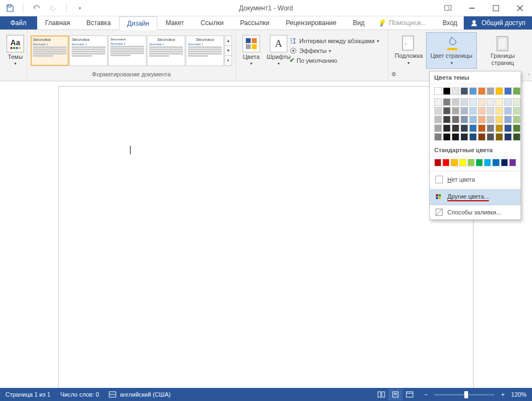 This screenshot has height=401, width=532. Describe the element at coordinates (131, 51) in the screenshot. I see `style-gallery: ЗаголовокЗаголовок 1 ЗаголовокЗаголовок …` at that location.